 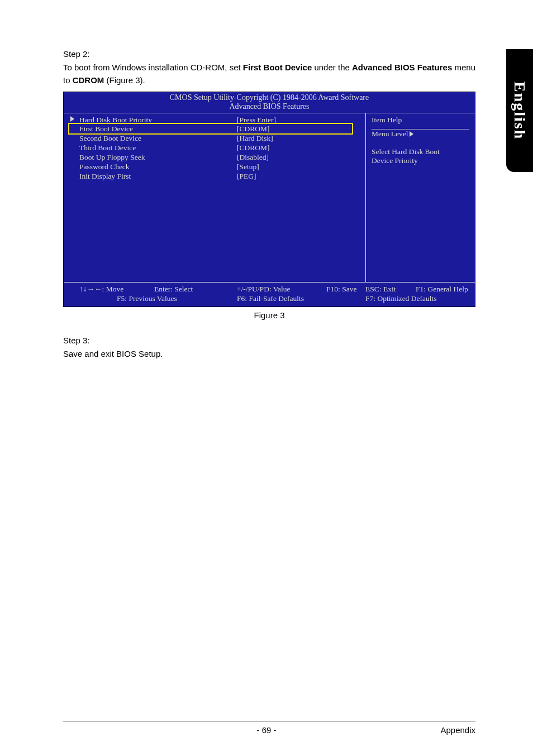 What do you see at coordinates (215, 198) in the screenshot?
I see `bios-left-panel: Hard Disk Boot Priority [Press Enter] Fi…` at bounding box center [215, 198].